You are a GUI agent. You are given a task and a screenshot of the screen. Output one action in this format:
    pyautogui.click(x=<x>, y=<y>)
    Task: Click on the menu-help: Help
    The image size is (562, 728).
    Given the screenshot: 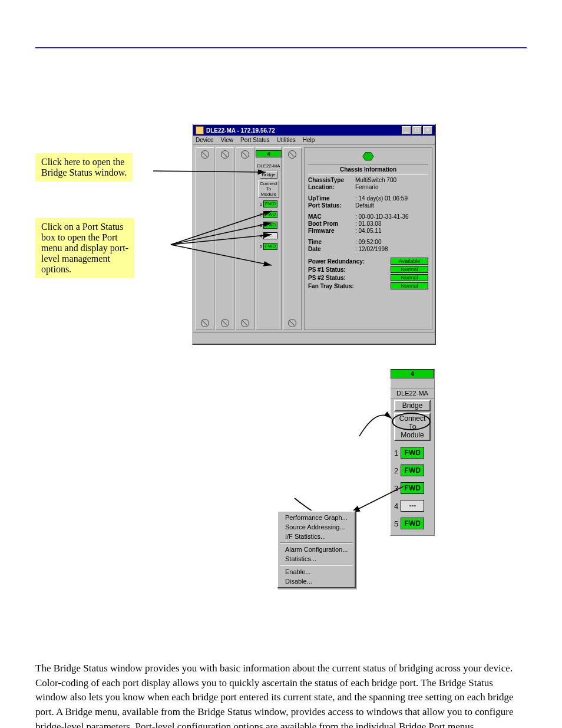 What is the action you would take?
    pyautogui.click(x=309, y=140)
    